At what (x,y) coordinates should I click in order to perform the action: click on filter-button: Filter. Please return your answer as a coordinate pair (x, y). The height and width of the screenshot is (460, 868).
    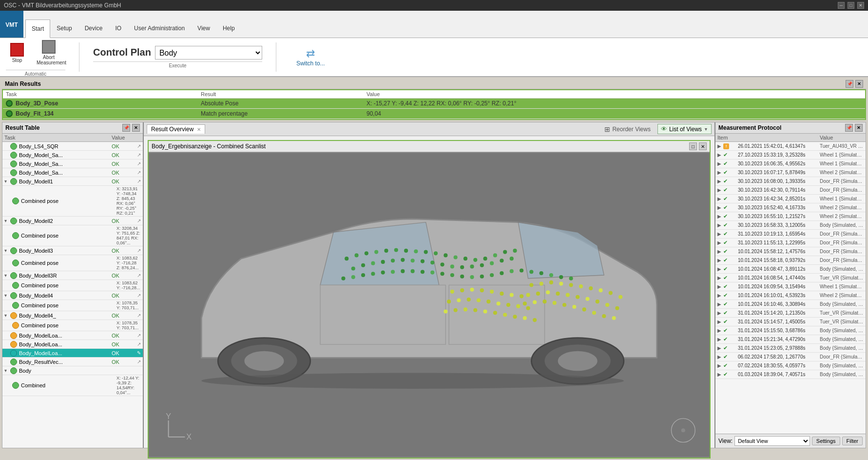
    Looking at the image, I should click on (852, 441).